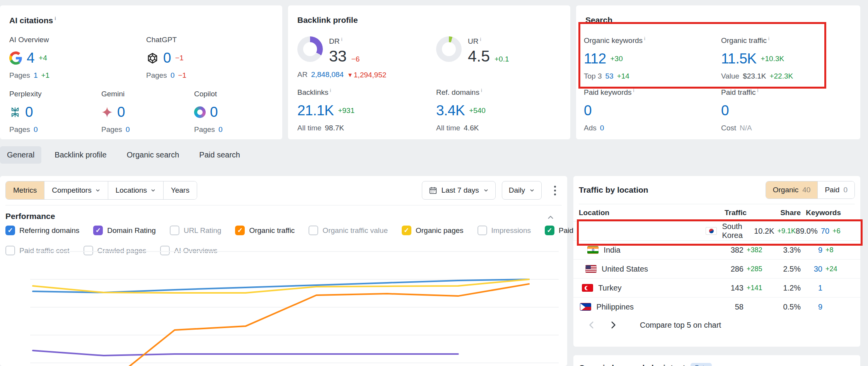  Describe the element at coordinates (781, 76) in the screenshot. I see `sub-delta: +22.3K` at that location.